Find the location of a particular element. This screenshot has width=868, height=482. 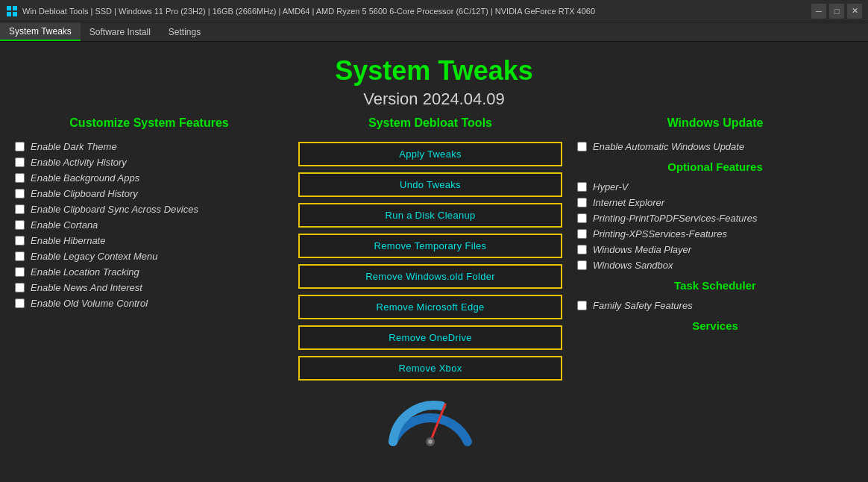

printing-pdf-label: Printing-PrintToPDFServices-Features is located at coordinates (676, 218).